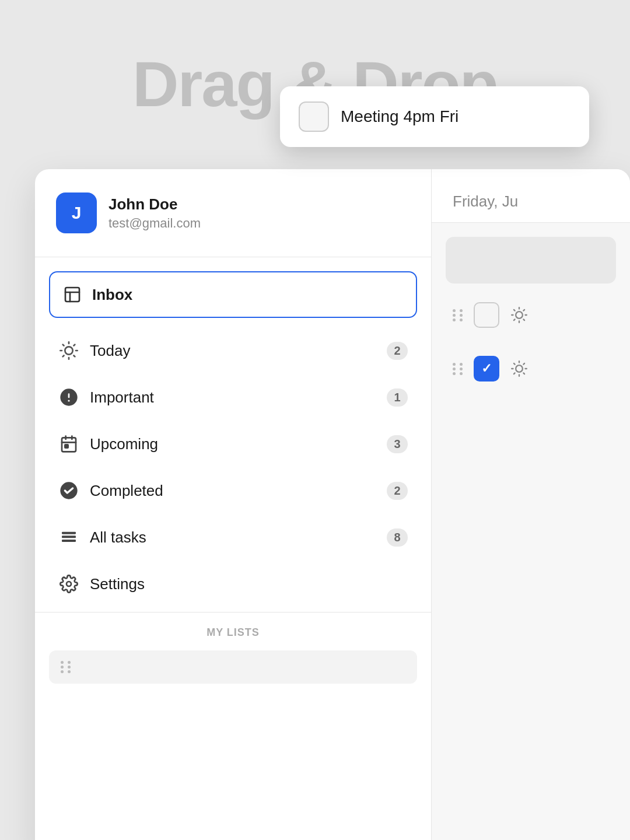 The image size is (630, 840). What do you see at coordinates (233, 491) in the screenshot?
I see `sidebar-item-completed-label: Completed` at bounding box center [233, 491].